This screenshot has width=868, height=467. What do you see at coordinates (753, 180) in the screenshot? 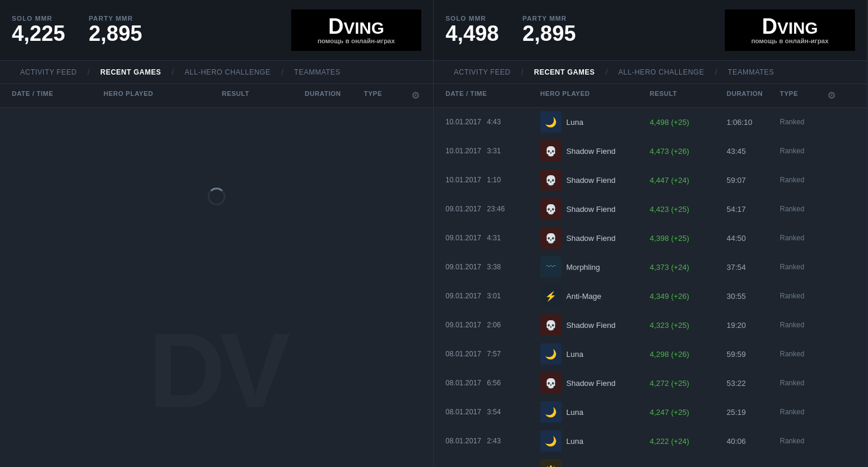
I see `row-duration: 59:07` at bounding box center [753, 180].